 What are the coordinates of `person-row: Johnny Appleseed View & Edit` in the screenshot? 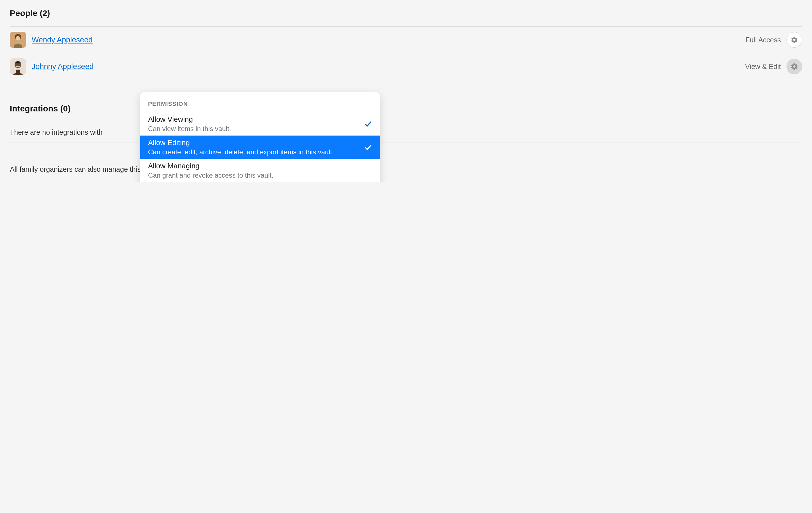 It's located at (406, 67).